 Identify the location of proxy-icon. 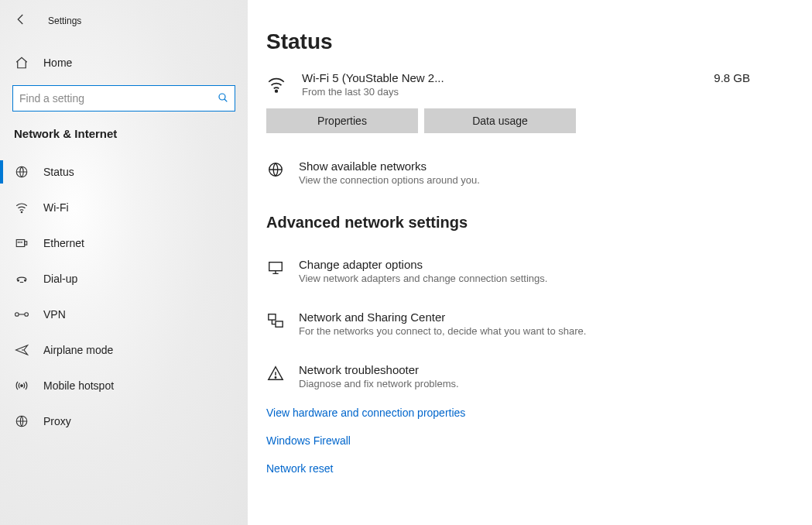
(22, 421).